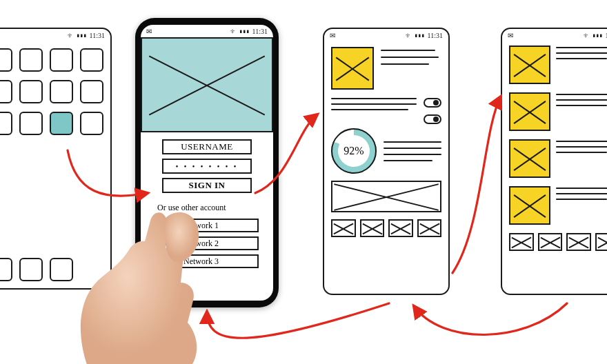 This screenshot has height=364, width=607. Describe the element at coordinates (386, 196) in the screenshot. I see `banner-image-placeholder` at that location.